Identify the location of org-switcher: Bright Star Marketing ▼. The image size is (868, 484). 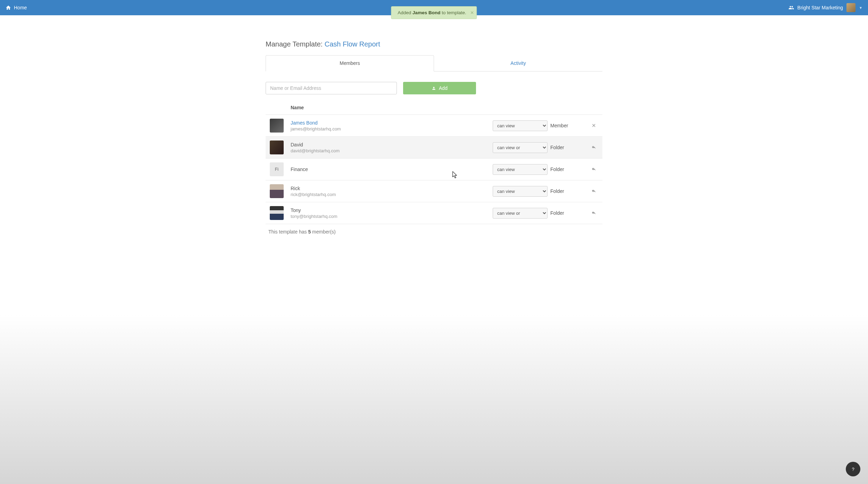
(826, 8).